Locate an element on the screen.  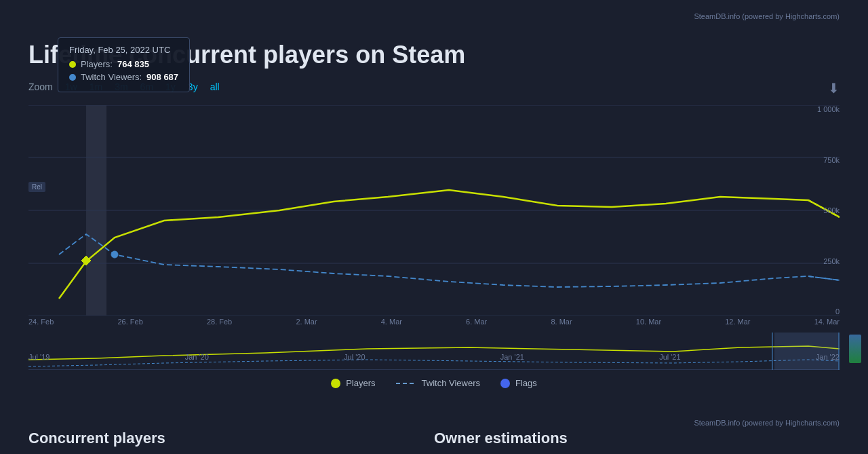
x-label-6: 8. Mar is located at coordinates (561, 322).